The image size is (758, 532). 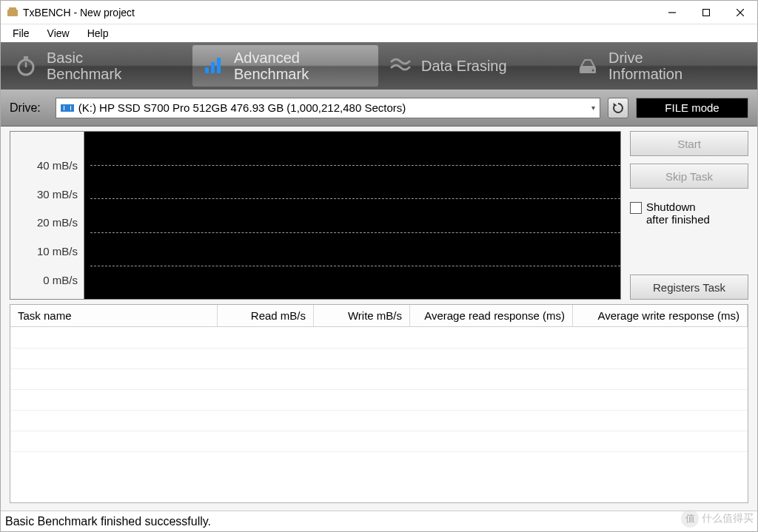 I want to click on tab-data-erasing: Data Erasing, so click(x=472, y=66).